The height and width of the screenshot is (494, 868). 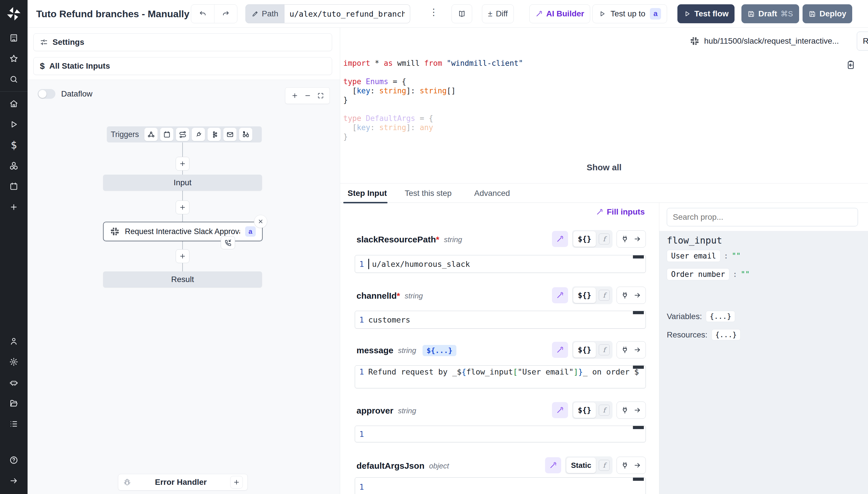 What do you see at coordinates (14, 166) in the screenshot?
I see `sidebar-item-resources` at bounding box center [14, 166].